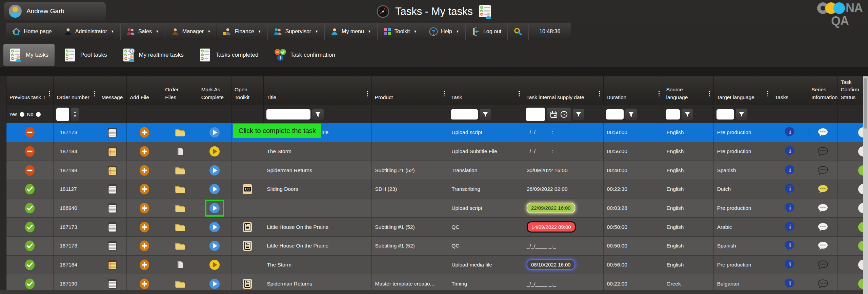 Image resolution: width=868 pixels, height=294 pixels. What do you see at coordinates (296, 31) in the screenshot?
I see `menu-item-supervisor: Supervisor▼` at bounding box center [296, 31].